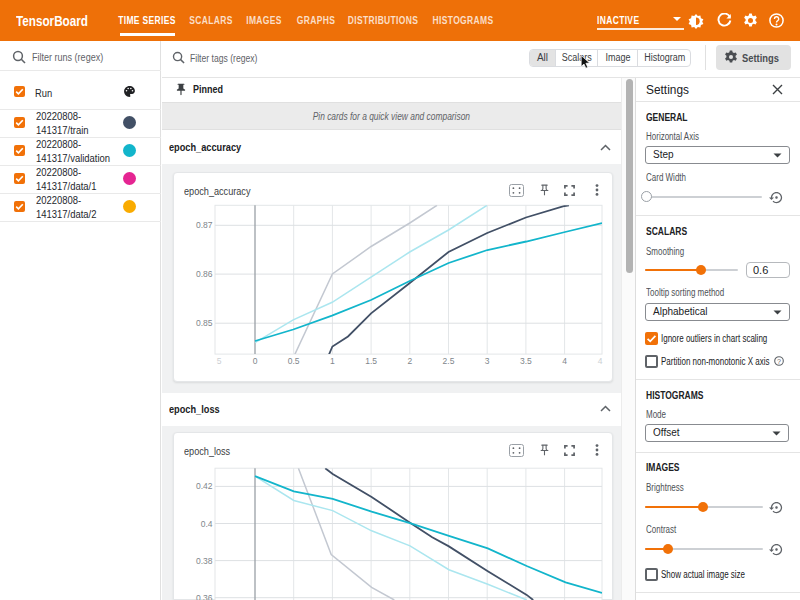 The image size is (800, 600). Describe the element at coordinates (256, 361) in the screenshot. I see `svg-text: 0` at that location.